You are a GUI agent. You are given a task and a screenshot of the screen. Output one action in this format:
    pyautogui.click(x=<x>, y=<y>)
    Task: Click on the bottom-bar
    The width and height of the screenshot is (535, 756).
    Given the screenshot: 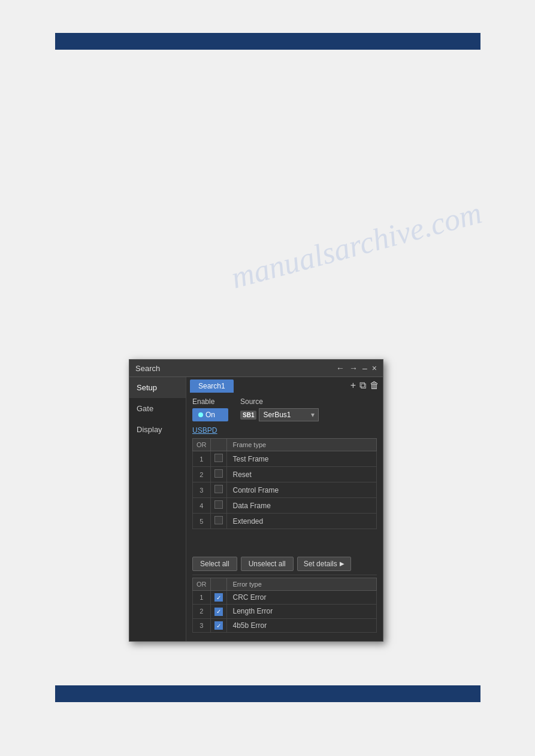 What is the action you would take?
    pyautogui.click(x=268, y=694)
    